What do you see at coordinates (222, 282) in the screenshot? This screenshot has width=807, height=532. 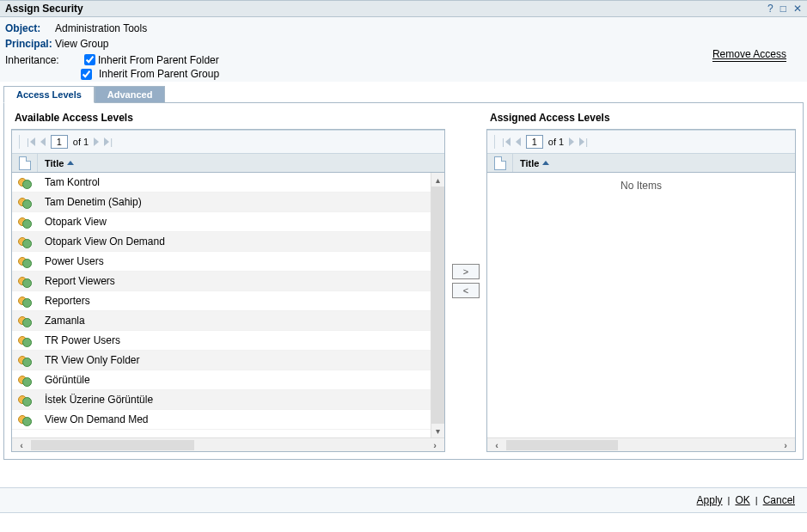 I see `list-item: Report Viewers` at bounding box center [222, 282].